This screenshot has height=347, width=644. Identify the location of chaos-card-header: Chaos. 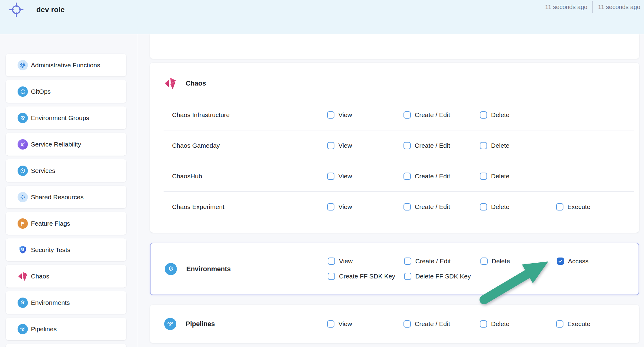
(185, 83).